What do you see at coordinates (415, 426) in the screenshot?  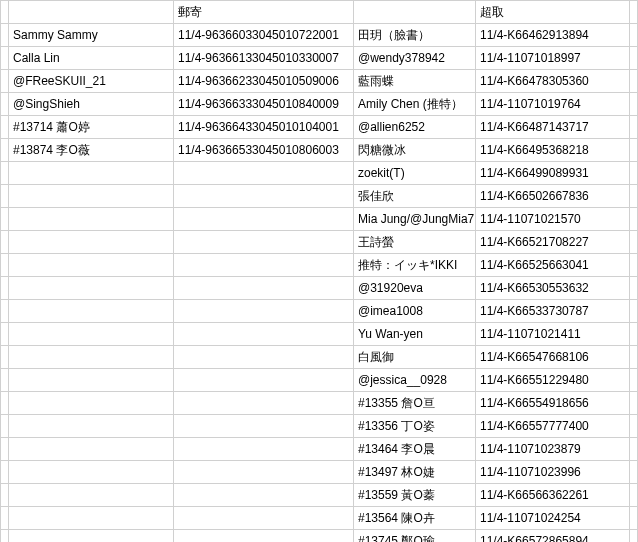 I see `cell-right-name: #13356 丁O姿` at bounding box center [415, 426].